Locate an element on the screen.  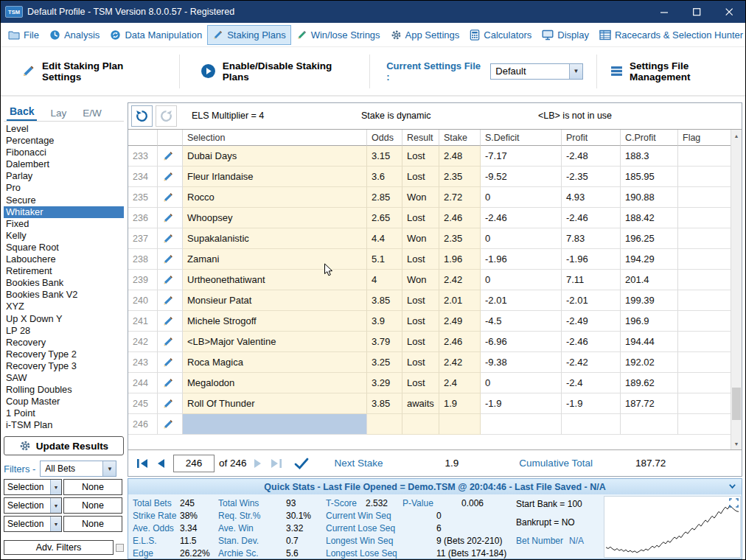
cell-selection: Michele Strogoff is located at coordinates (275, 321).